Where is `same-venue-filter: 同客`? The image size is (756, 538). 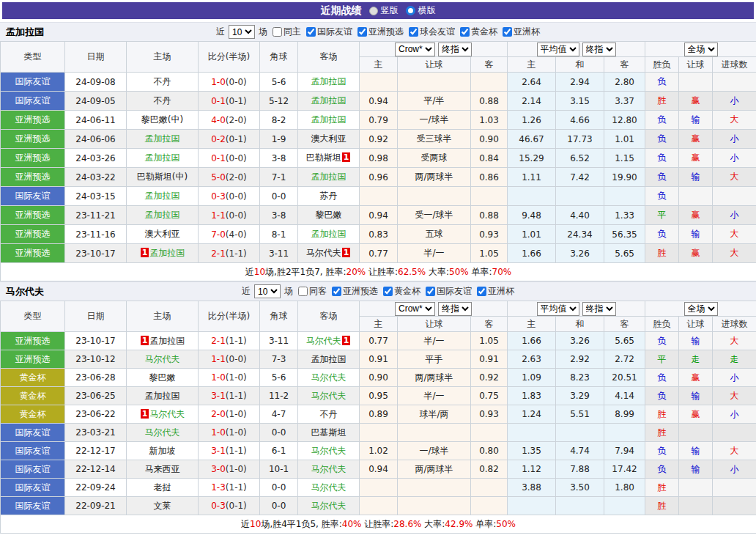 same-venue-filter: 同客 is located at coordinates (311, 292).